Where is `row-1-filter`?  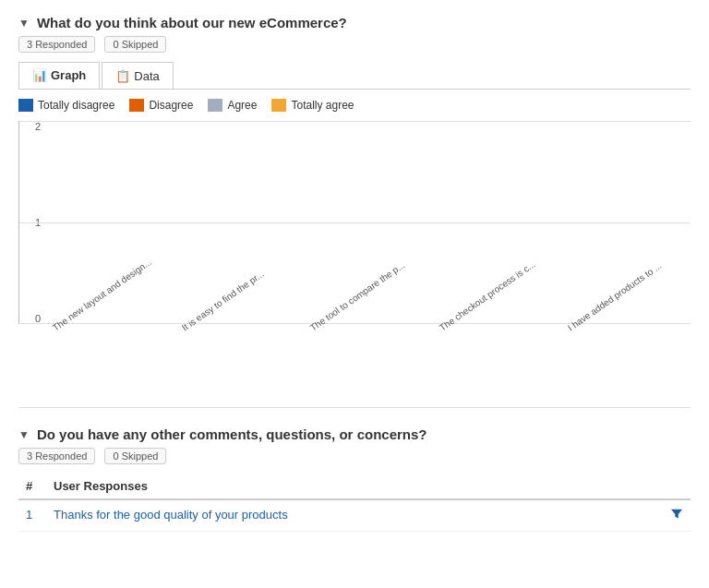
row-1-filter is located at coordinates (677, 515).